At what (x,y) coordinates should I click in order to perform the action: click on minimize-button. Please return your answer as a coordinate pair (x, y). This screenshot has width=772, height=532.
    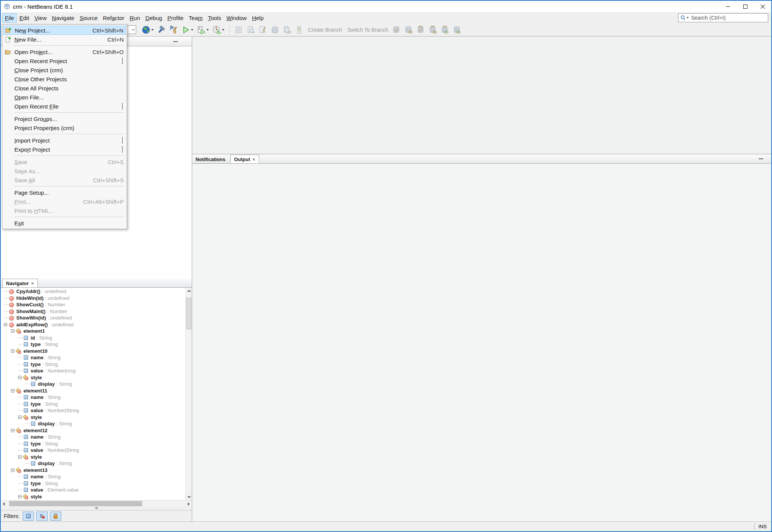
    Looking at the image, I should click on (728, 6).